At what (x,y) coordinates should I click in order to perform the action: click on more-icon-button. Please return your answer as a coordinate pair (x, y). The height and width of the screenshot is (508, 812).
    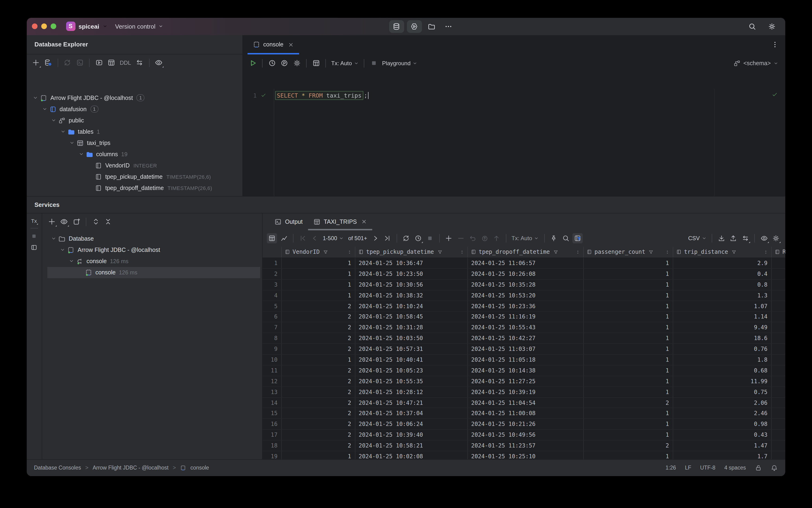
    Looking at the image, I should click on (448, 26).